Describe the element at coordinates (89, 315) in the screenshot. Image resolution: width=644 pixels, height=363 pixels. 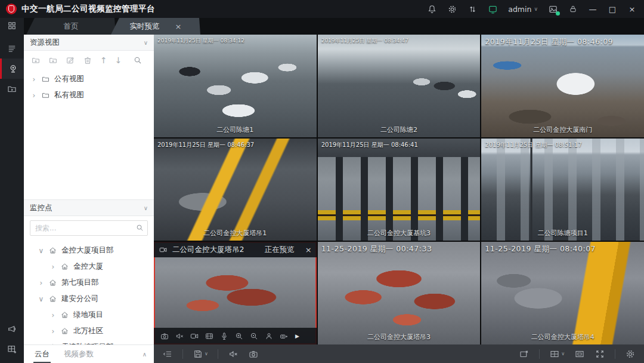
I see `tree-item-site: › 绿地项目` at that location.